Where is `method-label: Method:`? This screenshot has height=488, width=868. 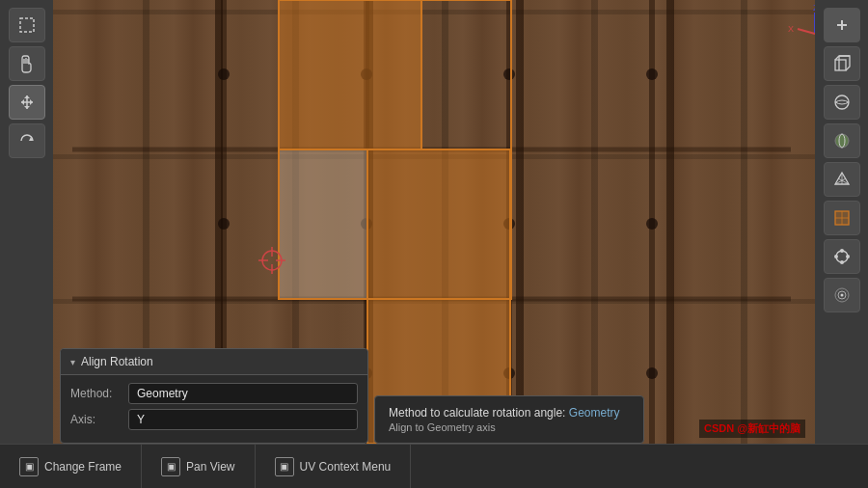 method-label: Method: is located at coordinates (99, 393).